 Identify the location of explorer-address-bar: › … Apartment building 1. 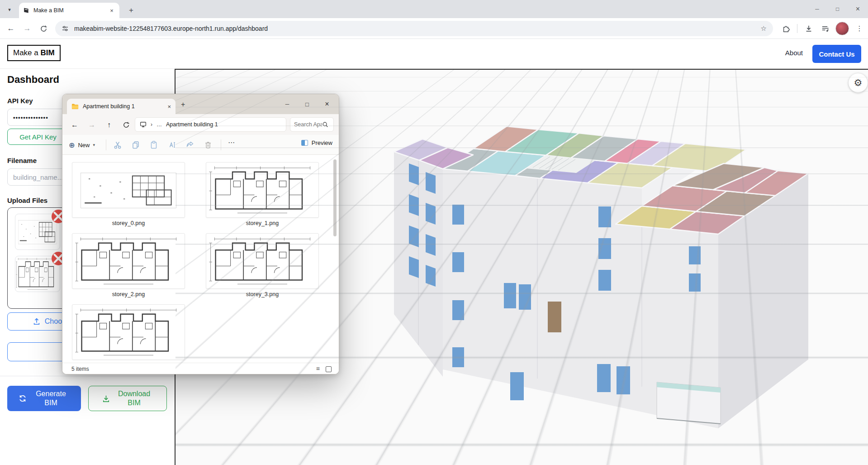
(211, 125).